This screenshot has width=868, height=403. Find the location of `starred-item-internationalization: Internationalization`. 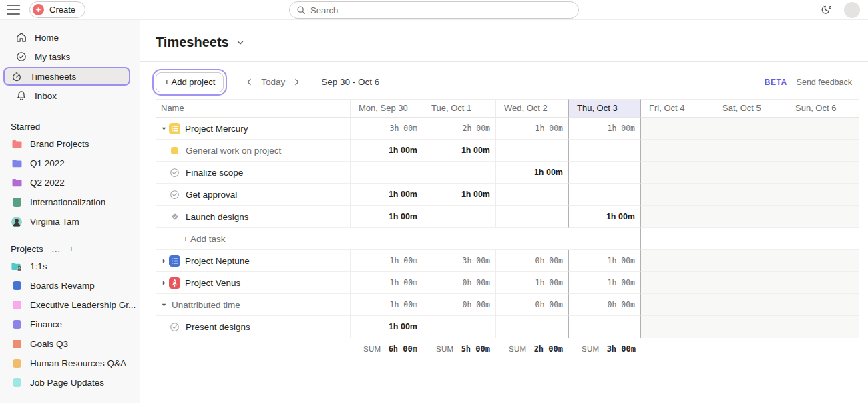

starred-item-internationalization: Internationalization is located at coordinates (69, 202).